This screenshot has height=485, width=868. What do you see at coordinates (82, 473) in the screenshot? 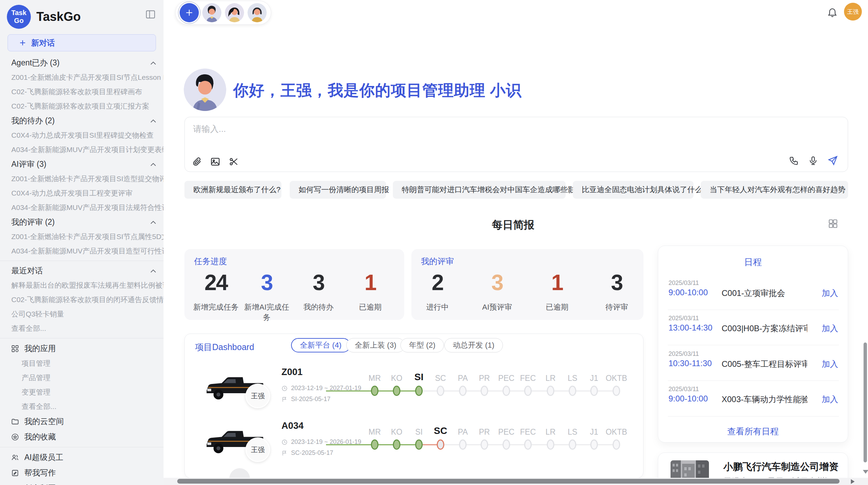
I see `sidebar-item-help-me-write: 帮我写作` at bounding box center [82, 473].